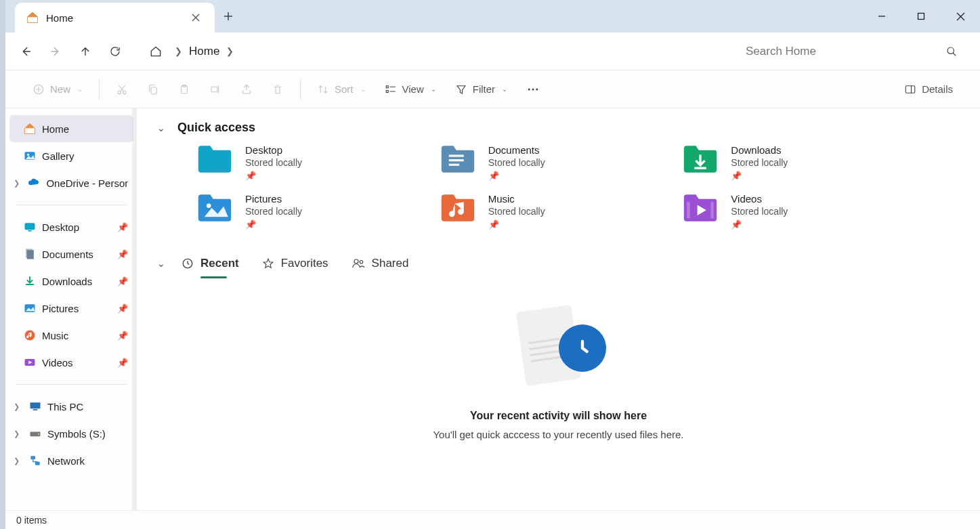  Describe the element at coordinates (122, 89) in the screenshot. I see `cut-button` at that location.